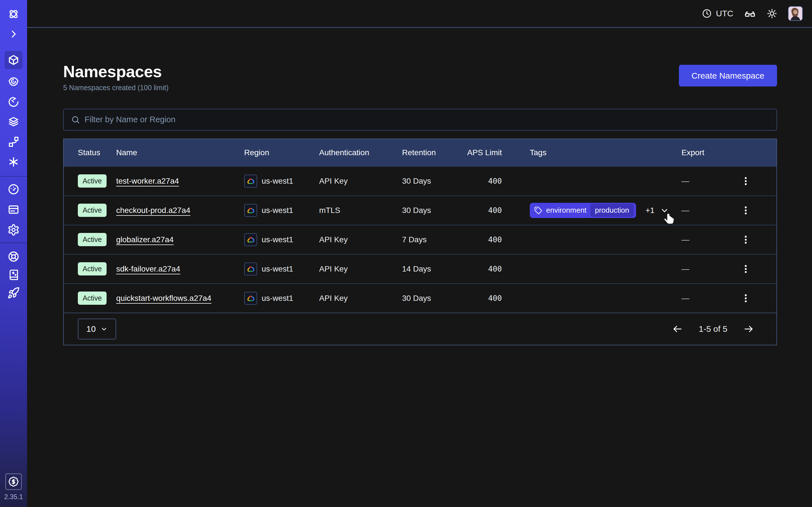  I want to click on col-header-region: Region, so click(282, 153).